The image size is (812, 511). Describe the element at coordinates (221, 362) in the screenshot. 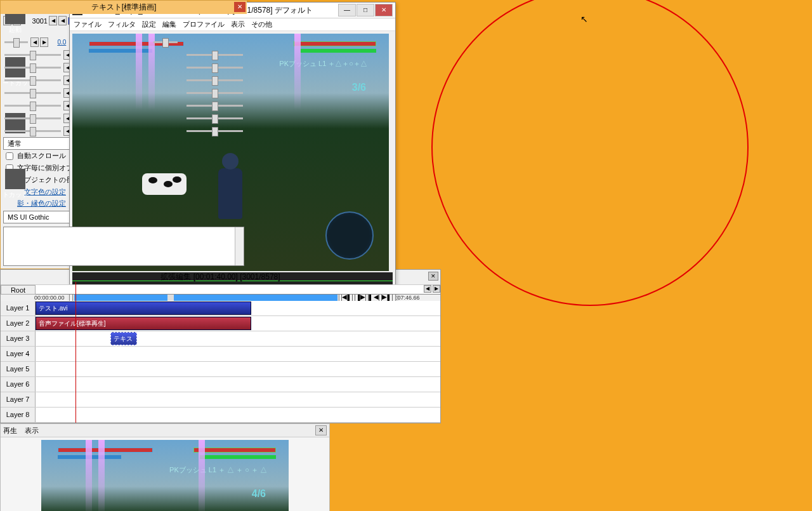

I see `timeline-body: Layer 1テスト.avi Layer 2音声ファイル[標準再生] Layer…` at that location.